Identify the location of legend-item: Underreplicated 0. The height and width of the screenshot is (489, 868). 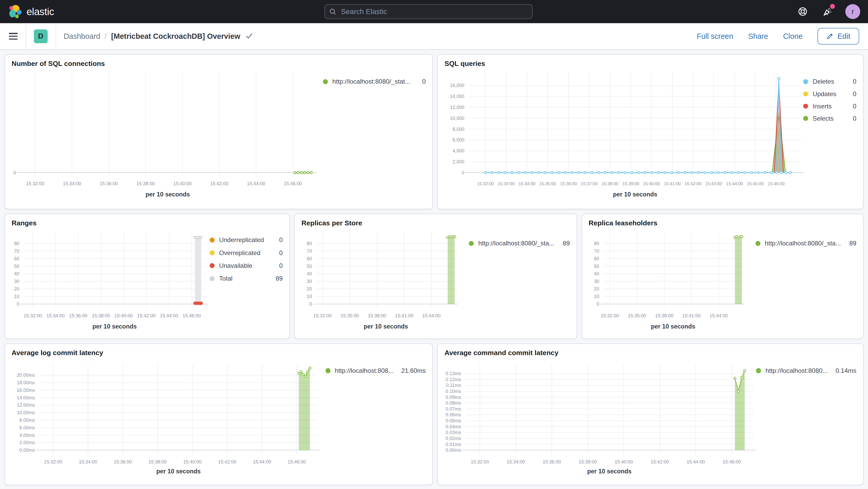
(246, 240).